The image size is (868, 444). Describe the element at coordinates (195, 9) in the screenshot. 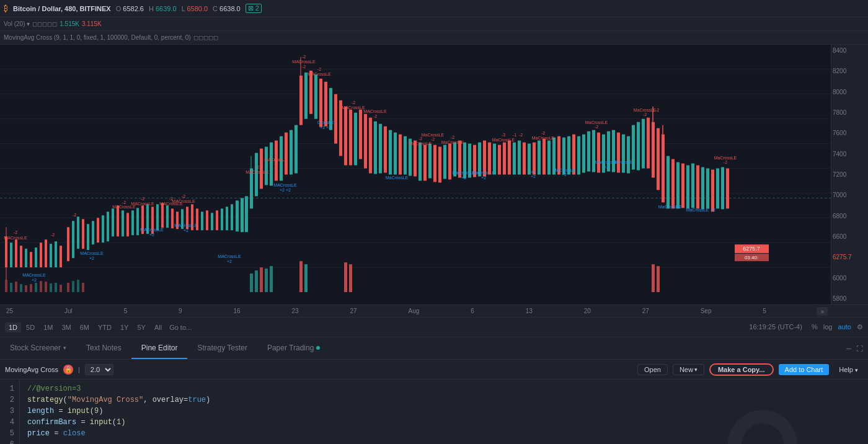

I see `ohlc-low: L 6580.0` at that location.